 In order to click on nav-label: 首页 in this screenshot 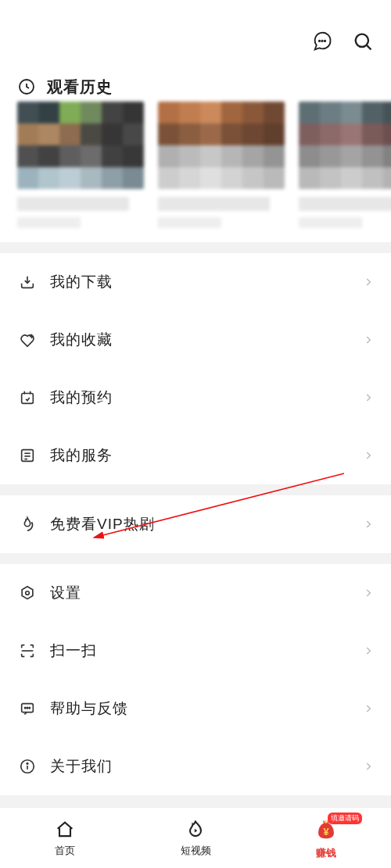, I will do `click(65, 851)`.